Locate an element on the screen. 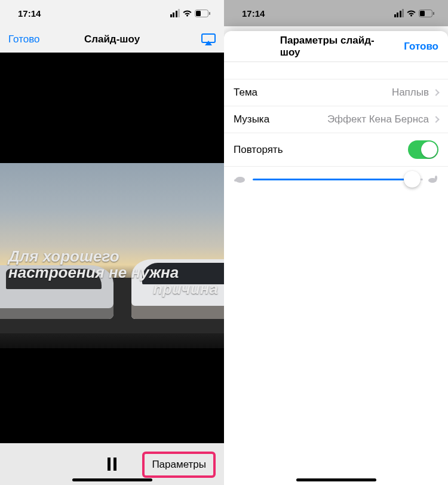  options-done-button: Готово is located at coordinates (421, 47).